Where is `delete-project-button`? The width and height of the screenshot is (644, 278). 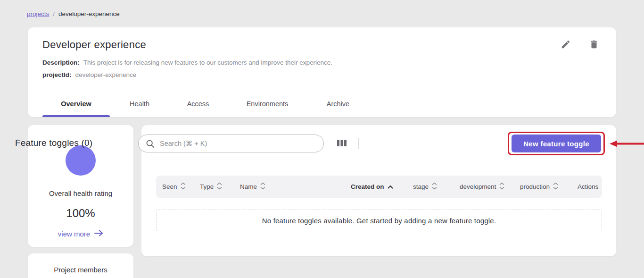
delete-project-button is located at coordinates (594, 45).